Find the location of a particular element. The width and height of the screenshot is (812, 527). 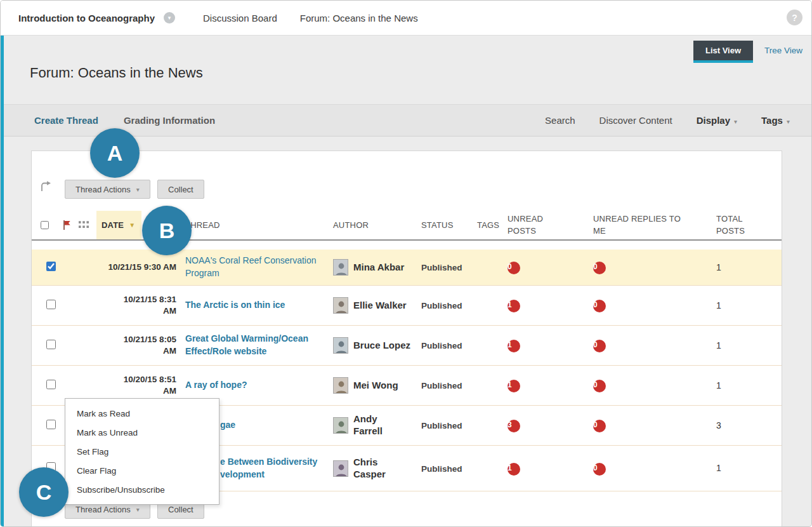

thread-date: 10/21/15 8:31AM is located at coordinates (140, 305).